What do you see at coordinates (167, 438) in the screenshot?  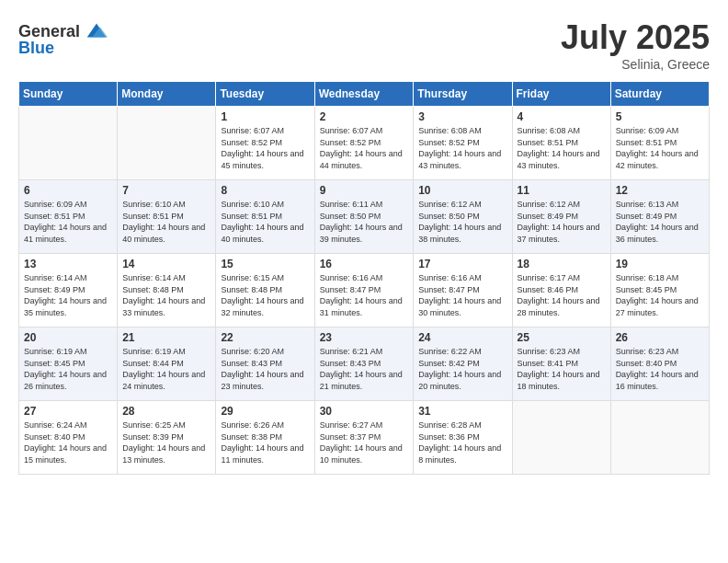 I see `calendar-day-cell: 28Sunrise: 6:25 AM Sunset: 8:39 PM Dayli…` at bounding box center [167, 438].